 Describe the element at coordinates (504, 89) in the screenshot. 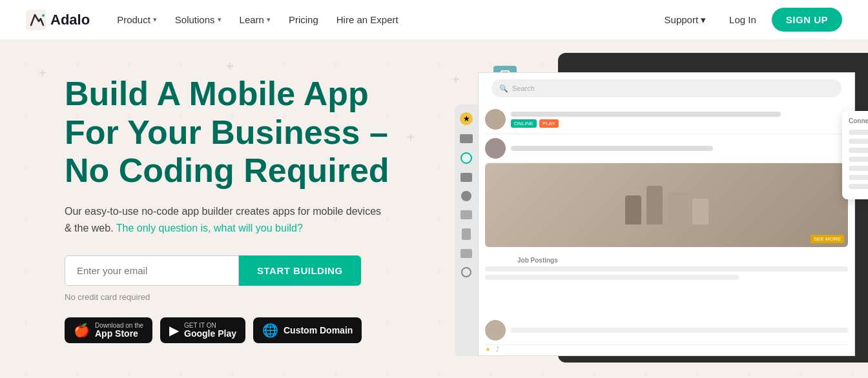

I see `search-icon: 🔍` at that location.